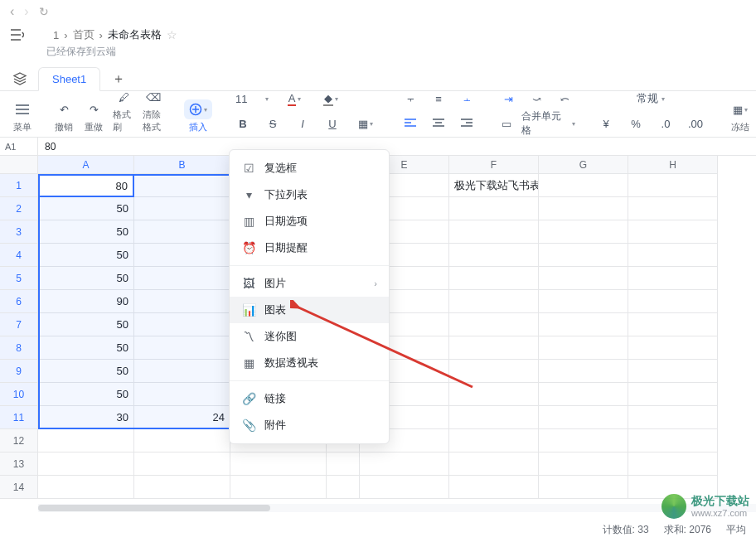 This screenshot has height=542, width=756. What do you see at coordinates (153, 97) in the screenshot?
I see `clear-format-icon: ⌫` at bounding box center [153, 97].